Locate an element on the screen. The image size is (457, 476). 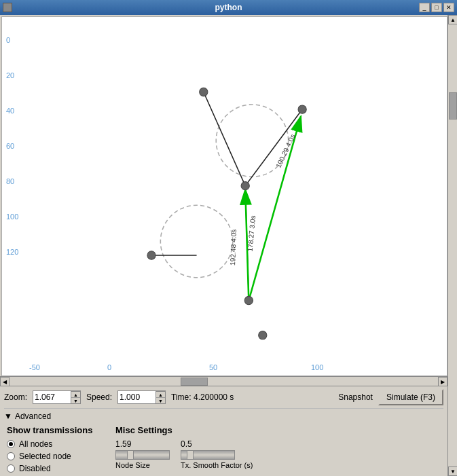
titlebar: python _ □ ✕ is located at coordinates (228, 7).